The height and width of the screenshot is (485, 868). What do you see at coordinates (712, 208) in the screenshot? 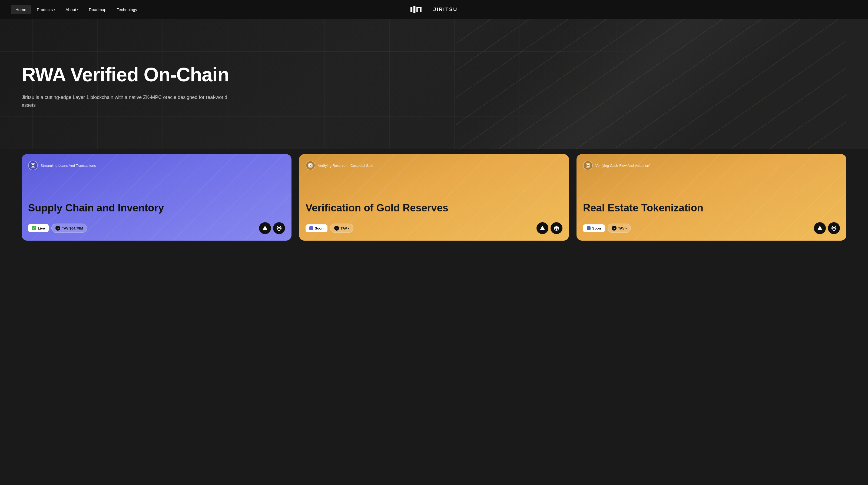
I see `card-title: Real Estate Tokenization` at bounding box center [712, 208].